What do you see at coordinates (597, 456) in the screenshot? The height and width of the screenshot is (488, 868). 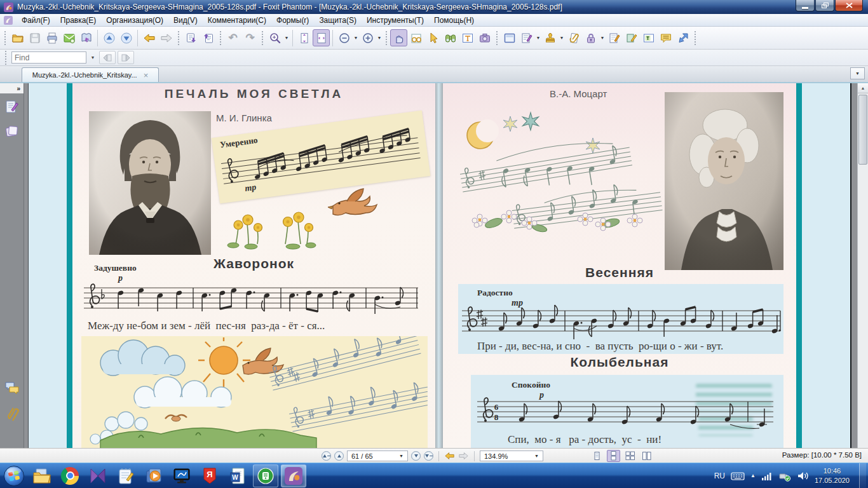 I see `single-page-layout-button` at bounding box center [597, 456].